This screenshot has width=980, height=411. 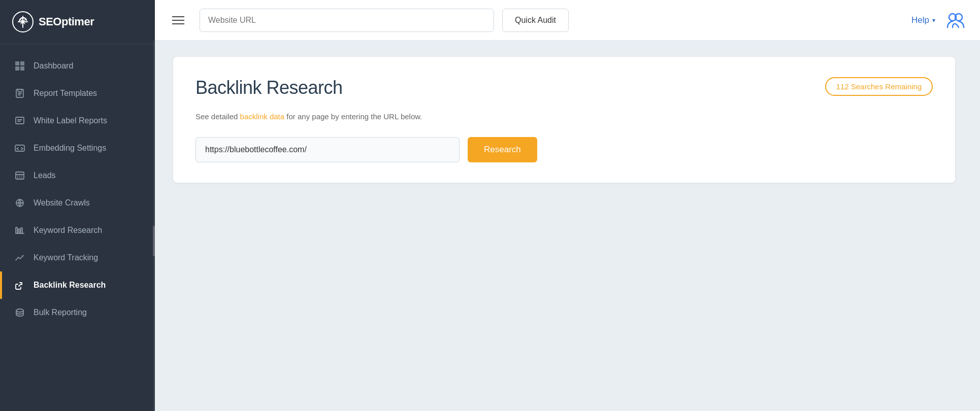 I want to click on scrollbar-thumb, so click(x=154, y=241).